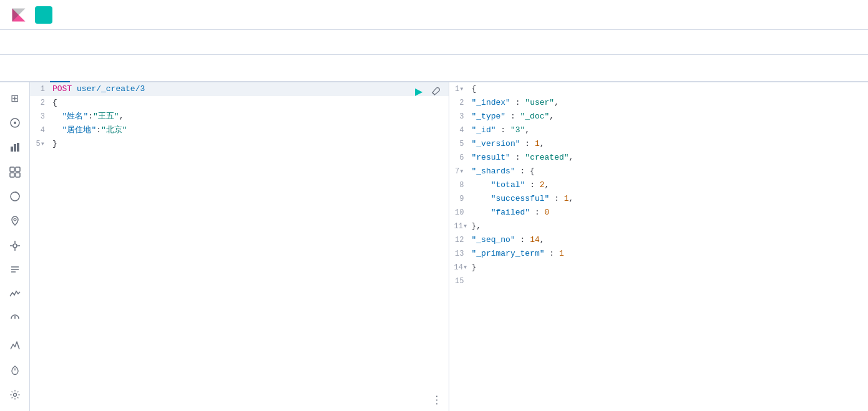  What do you see at coordinates (659, 144) in the screenshot?
I see `table-row: 5"_version" : 1,` at bounding box center [659, 144].